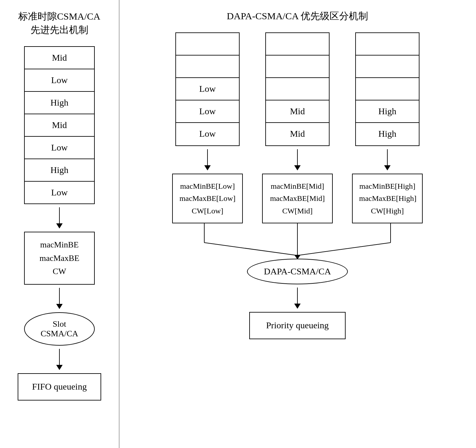  I want to click on mid-column: Mid Mid macMinBE[Mid]macMaxBE[Mid]CW[Mid…, so click(297, 128).